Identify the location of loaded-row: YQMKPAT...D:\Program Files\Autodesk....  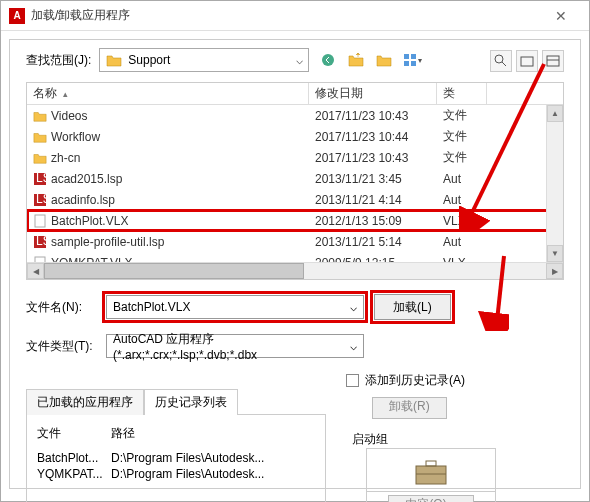
(176, 474).